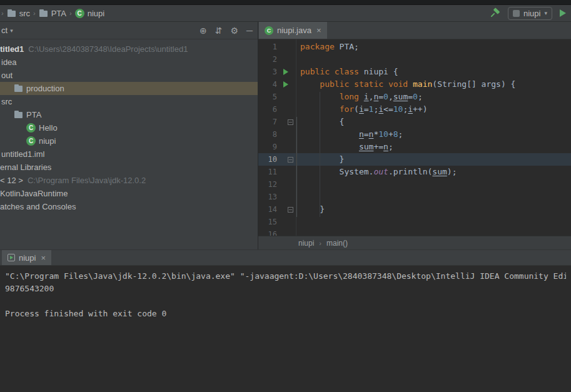  I want to click on breadcrumb-item-src: src, so click(19, 14).